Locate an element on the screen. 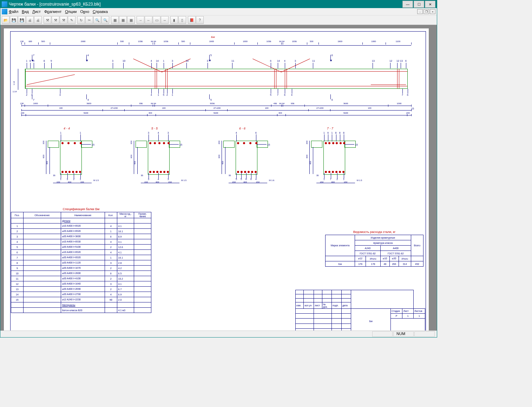  spec-row: 14⌀20 A400 l=279046.9 is located at coordinates (81, 295).